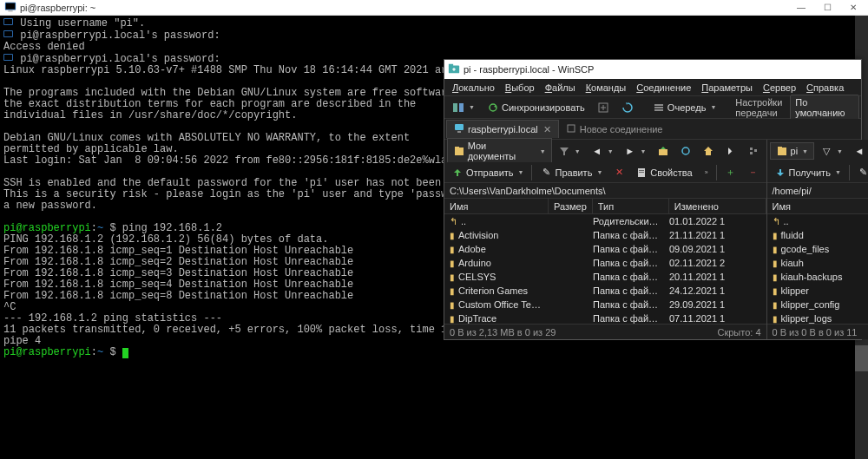  What do you see at coordinates (825, 108) in the screenshot?
I see `transfer-preset: По умолчанию` at bounding box center [825, 108].